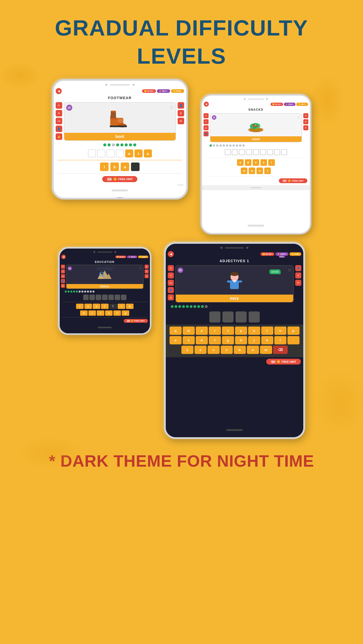 The height and width of the screenshot is (644, 363). Describe the element at coordinates (171, 268) in the screenshot. I see `phone4-btn1: ✕` at that location.